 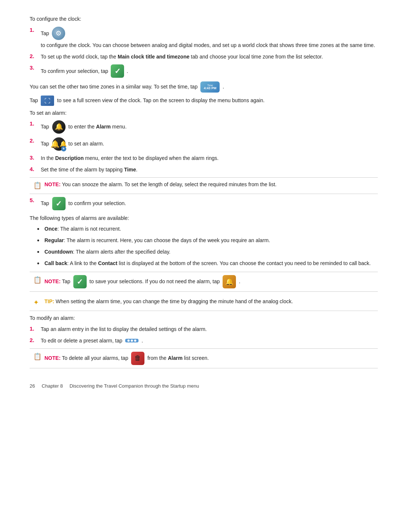 I want to click on bullet-countdown-text: Countdown: The alarm alerts after the sp…, so click(x=107, y=252).